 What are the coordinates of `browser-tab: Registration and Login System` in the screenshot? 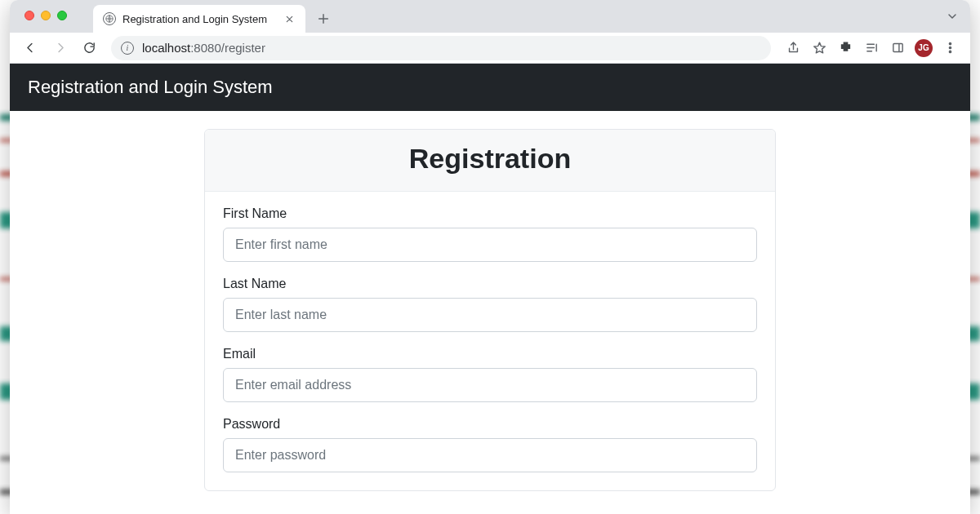 It's located at (199, 19).